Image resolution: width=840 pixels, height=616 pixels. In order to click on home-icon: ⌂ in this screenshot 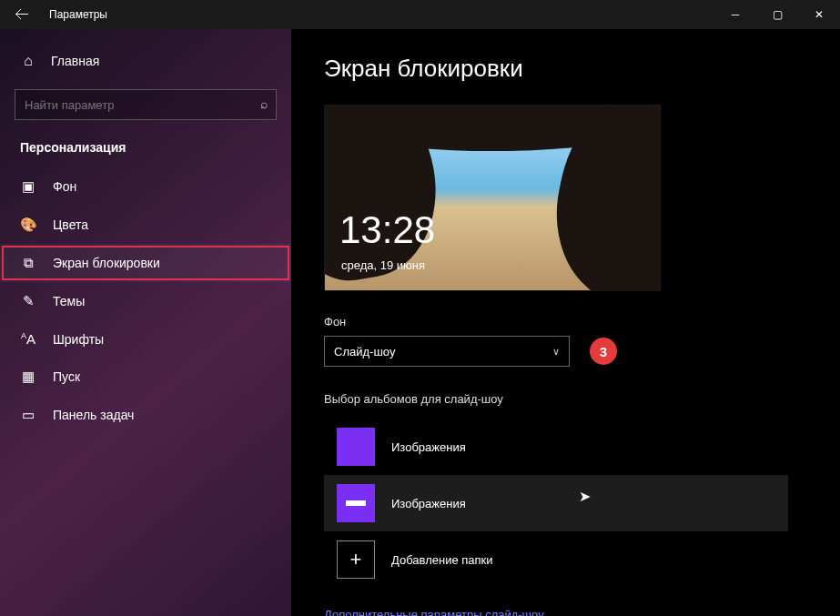, I will do `click(28, 61)`.